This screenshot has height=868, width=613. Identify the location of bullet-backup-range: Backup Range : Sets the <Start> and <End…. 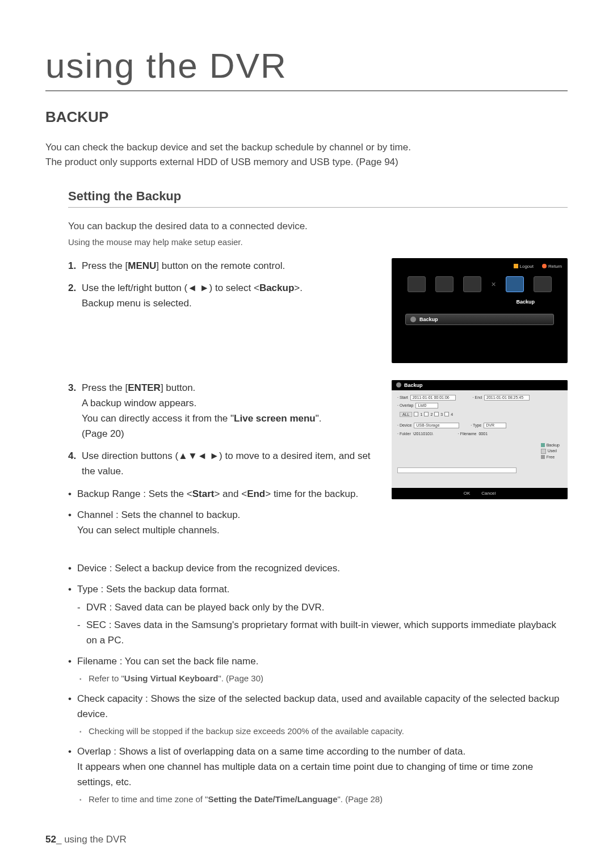
(221, 494).